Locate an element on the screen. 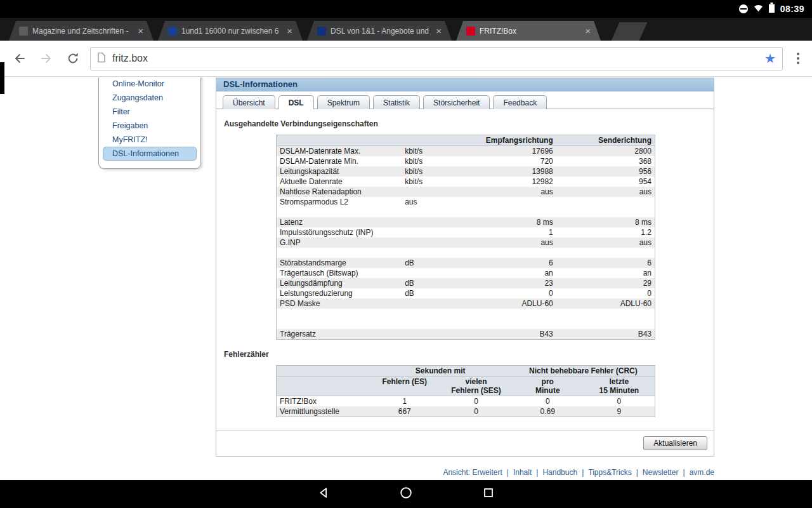 The image size is (812, 508). new-tab-button is located at coordinates (629, 32).